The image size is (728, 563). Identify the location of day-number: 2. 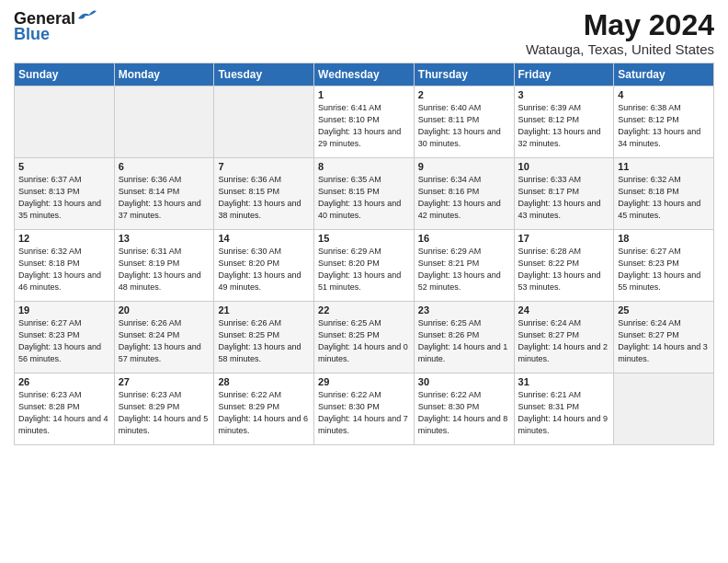
(464, 95).